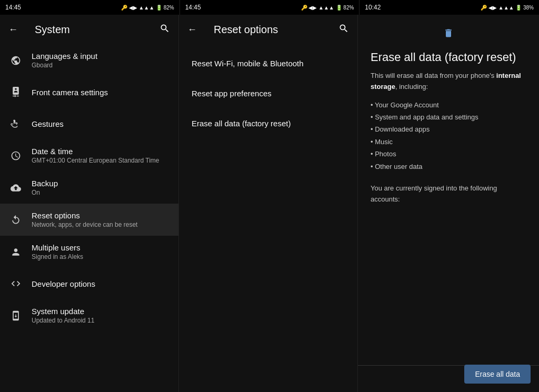 This screenshot has width=539, height=392. What do you see at coordinates (89, 316) in the screenshot?
I see `settings-item-update: System update Updated to Android 11` at bounding box center [89, 316].